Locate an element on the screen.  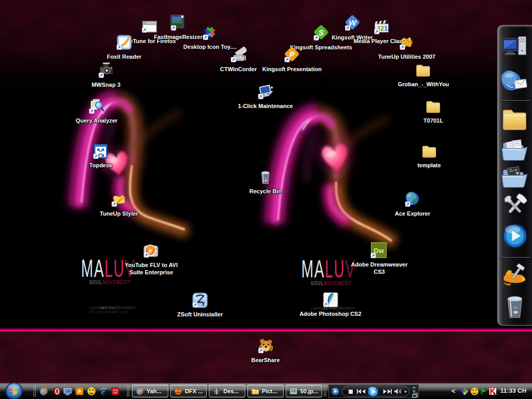
svg-text: LIGHTABSTRACTFROMDPI is located at coordinates (112, 308).